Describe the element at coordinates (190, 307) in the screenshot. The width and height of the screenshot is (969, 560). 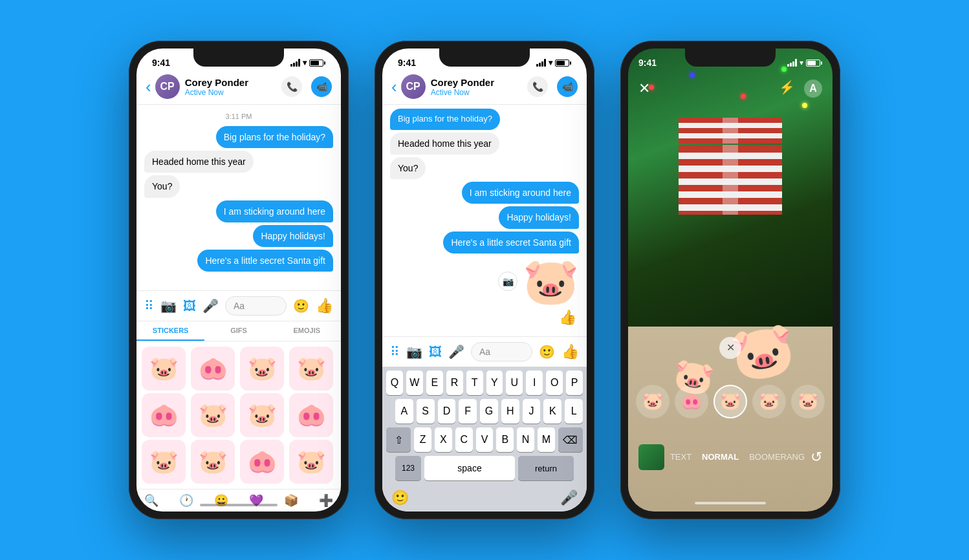
I see `image-icon-1: 🖼` at that location.